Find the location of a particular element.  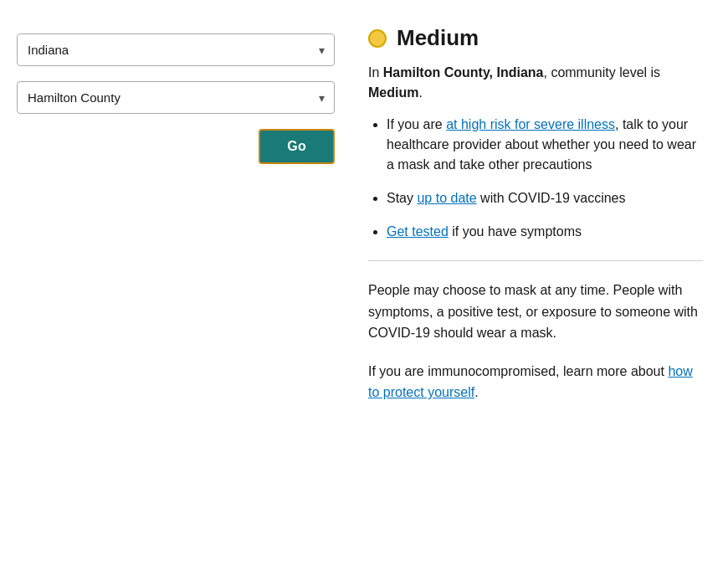

medium-level-title: Medium is located at coordinates (438, 39).